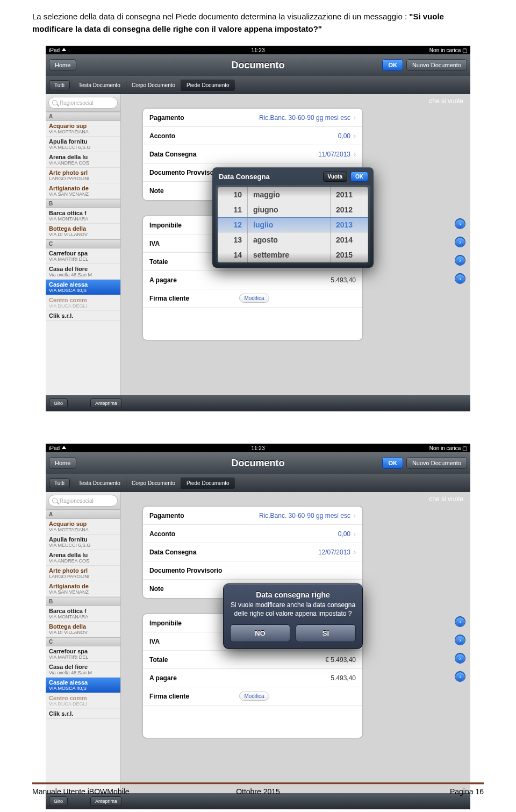 The height and width of the screenshot is (812, 516). I want to click on picker-ok-button: OK, so click(359, 176).